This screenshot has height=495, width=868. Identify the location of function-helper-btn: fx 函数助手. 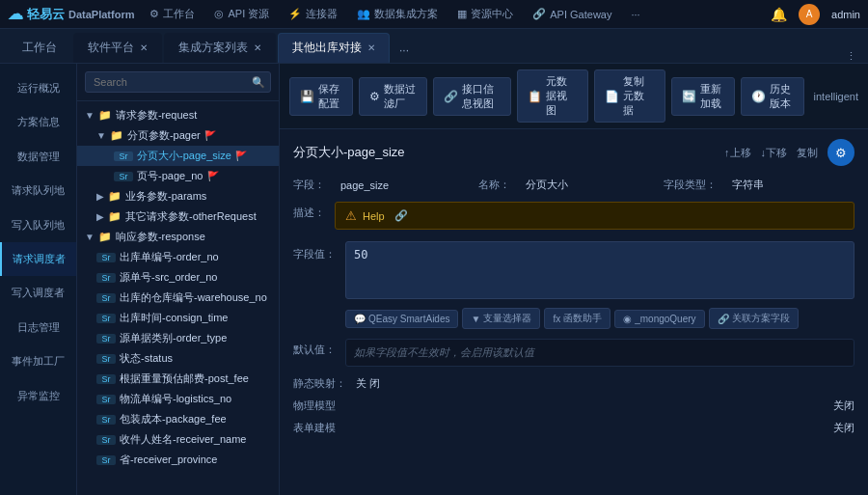
(577, 318).